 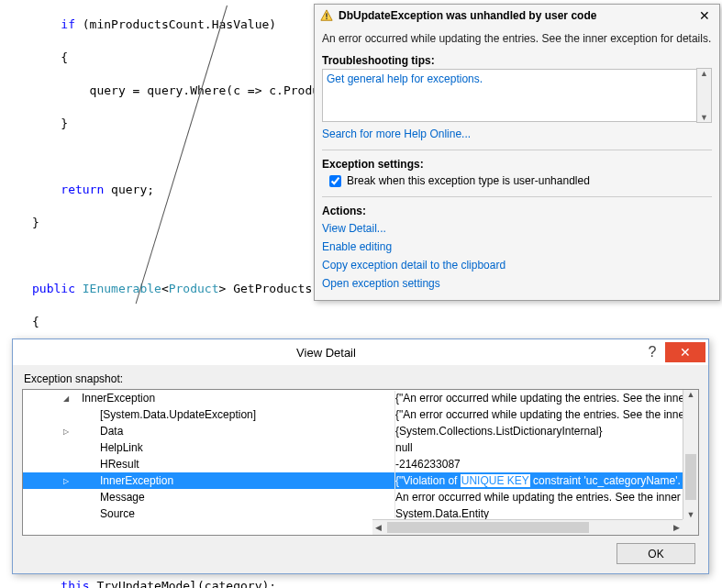 I want to click on property-name: HResult, so click(x=235, y=464).